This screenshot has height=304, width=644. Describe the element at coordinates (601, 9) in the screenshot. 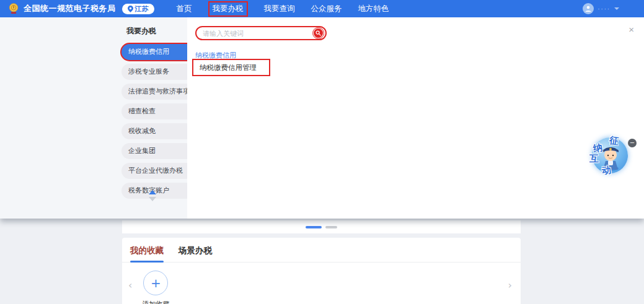

I see `user-menu: ····` at that location.